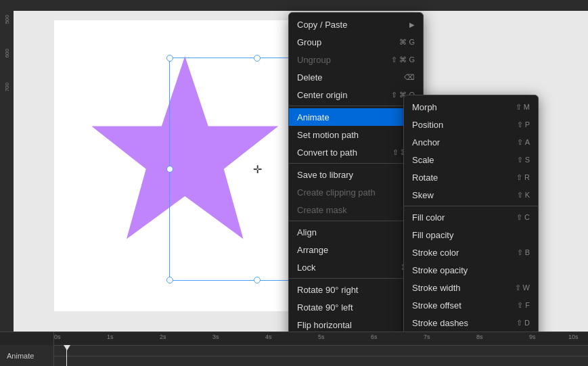 The image size is (588, 366). I want to click on menu-item-stroke-width: Stroke width ⇧ W, so click(471, 288).